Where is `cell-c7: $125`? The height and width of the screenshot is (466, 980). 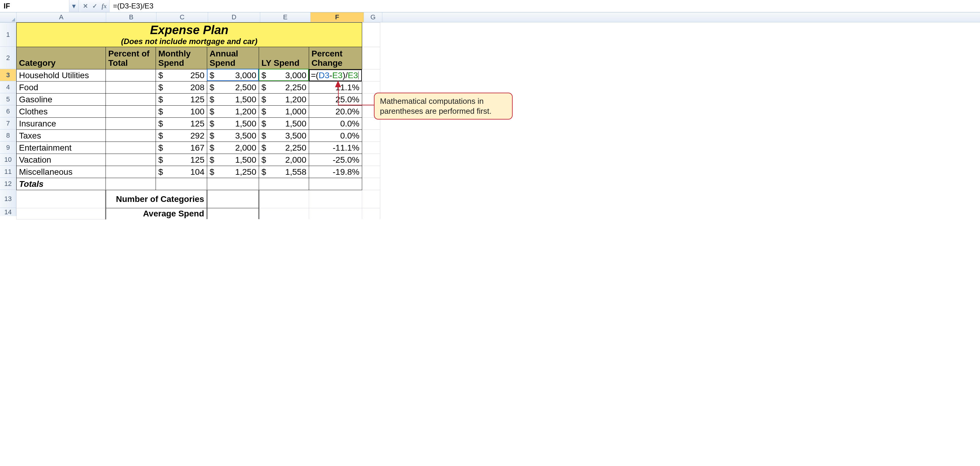
cell-c7: $125 is located at coordinates (182, 124).